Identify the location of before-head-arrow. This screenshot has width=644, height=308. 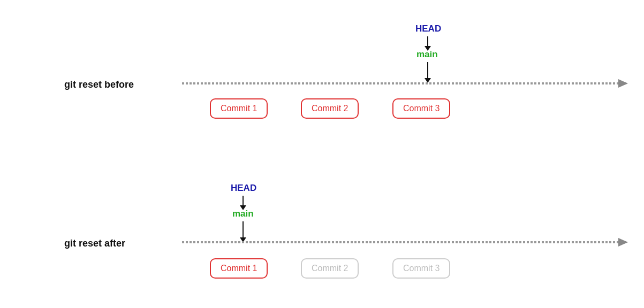
(428, 44).